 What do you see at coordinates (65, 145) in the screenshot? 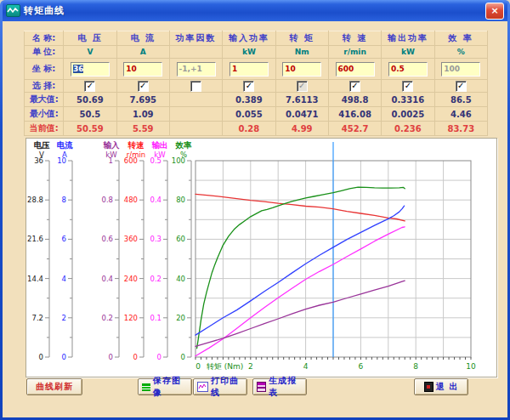
I see `svg-text: 电流` at bounding box center [65, 145].